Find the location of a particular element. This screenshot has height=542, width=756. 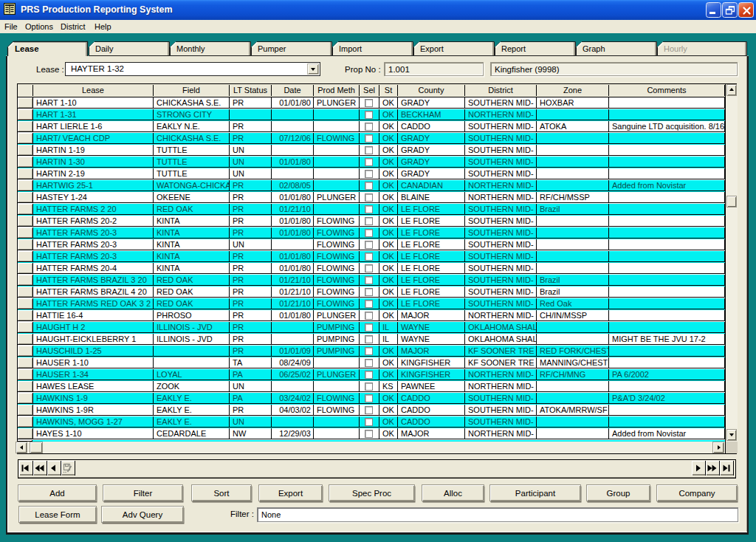

svg-text: Lease is located at coordinates (27, 49).